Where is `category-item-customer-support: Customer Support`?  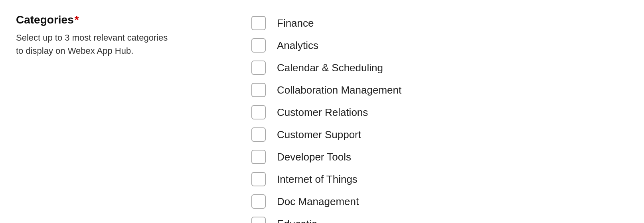
category-item-customer-support: Customer Support is located at coordinates (440, 135).